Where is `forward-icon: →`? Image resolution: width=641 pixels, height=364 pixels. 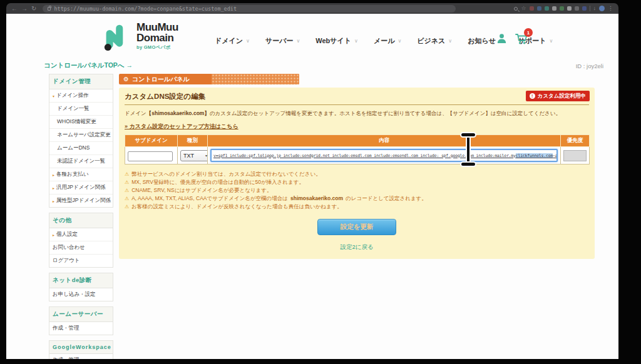
forward-icon: → is located at coordinates (24, 9).